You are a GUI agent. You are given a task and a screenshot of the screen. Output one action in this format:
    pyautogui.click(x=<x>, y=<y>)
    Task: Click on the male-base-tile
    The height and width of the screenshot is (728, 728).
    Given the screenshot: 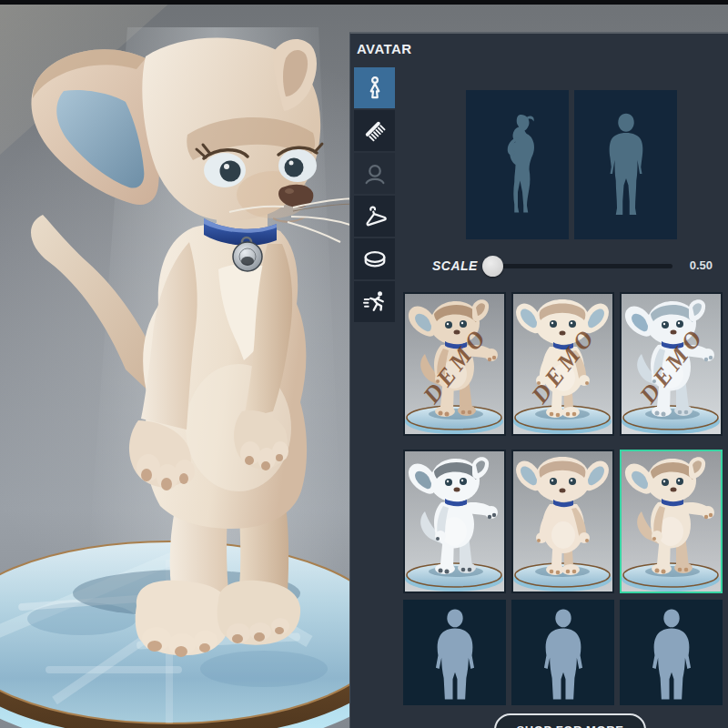 What is the action you would take?
    pyautogui.click(x=626, y=165)
    